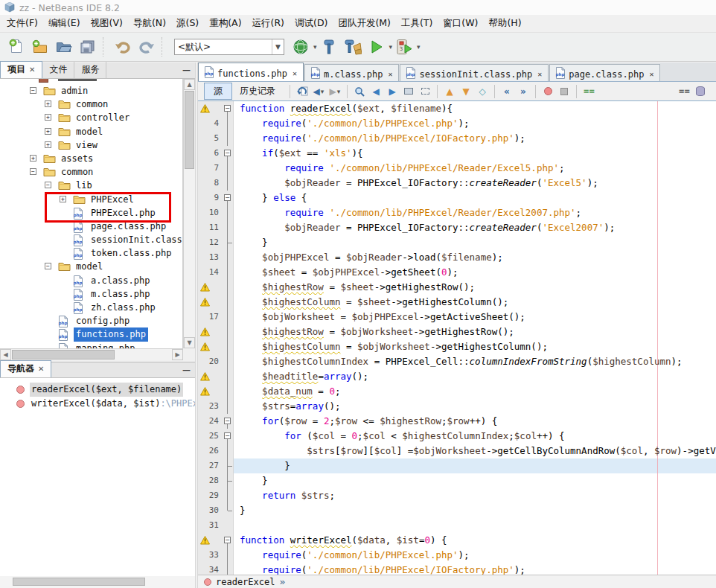  Describe the element at coordinates (91, 345) in the screenshot. I see `tree-row-mapping.php: phpmapping.php` at that location.